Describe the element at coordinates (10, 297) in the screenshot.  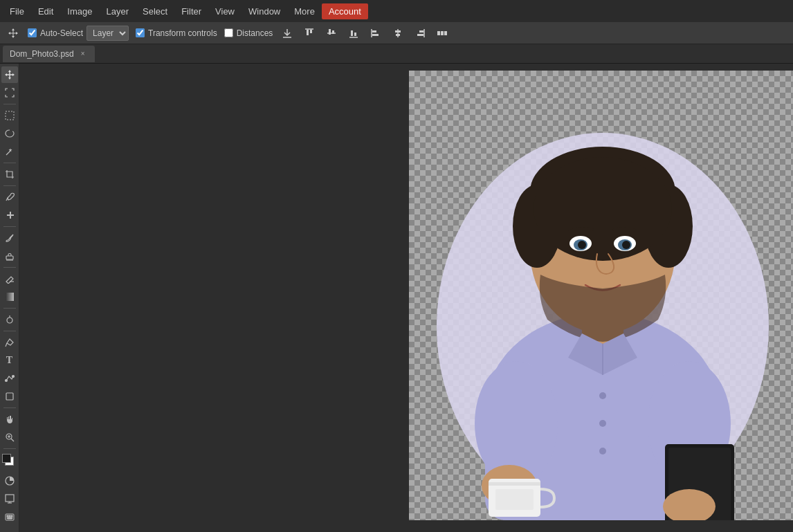
I see `gradient-tool-button` at that location.